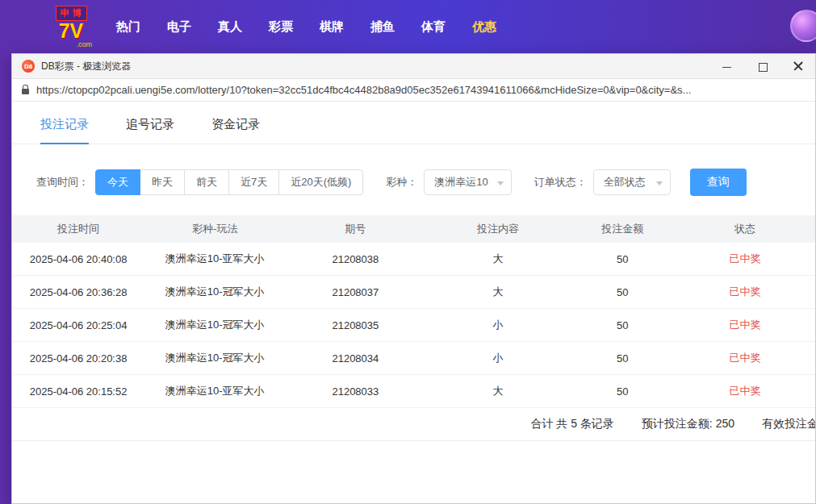  What do you see at coordinates (413, 66) in the screenshot?
I see `window-title-bar: D8 DB彩票 - 极速浏览器` at bounding box center [413, 66].